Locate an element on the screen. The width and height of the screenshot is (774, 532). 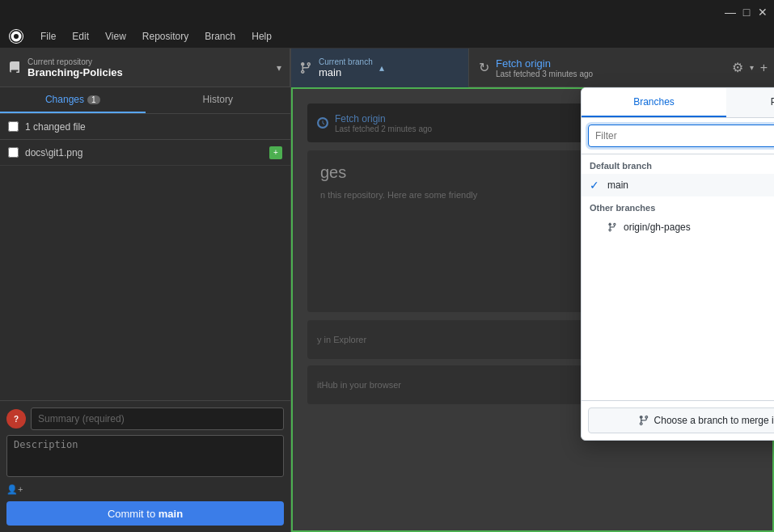
commit-area: ? 👤+ Commit to main is located at coordinates (146, 466).